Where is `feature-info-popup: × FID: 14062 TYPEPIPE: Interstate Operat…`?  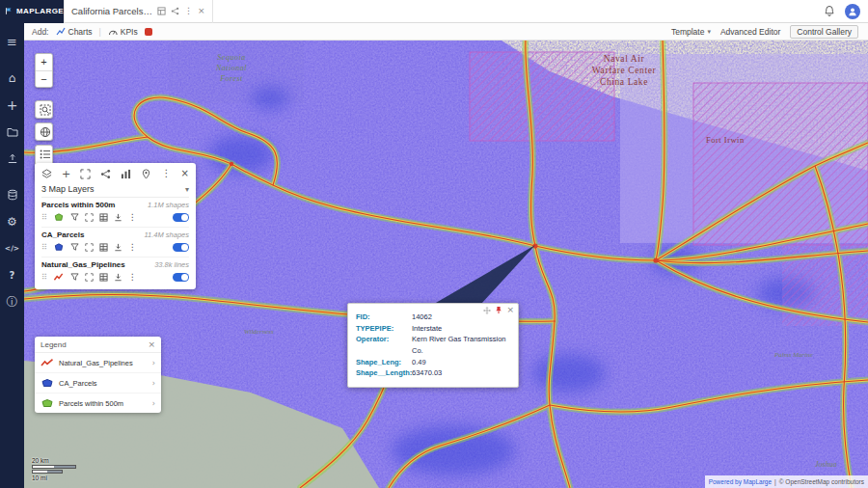
feature-info-popup: × FID: 14062 TYPEPIPE: Interstate Operat… is located at coordinates (433, 345).